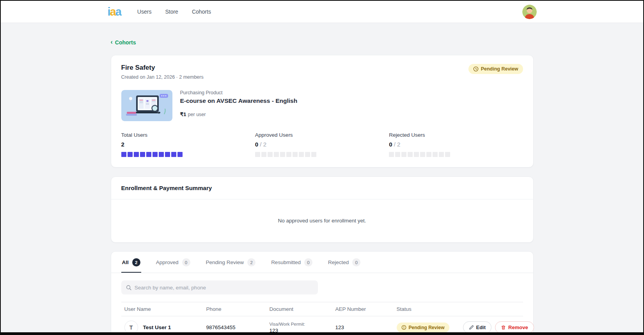 The image size is (644, 335). What do you see at coordinates (188, 135) in the screenshot?
I see `stat-label: Total Users` at bounding box center [188, 135].